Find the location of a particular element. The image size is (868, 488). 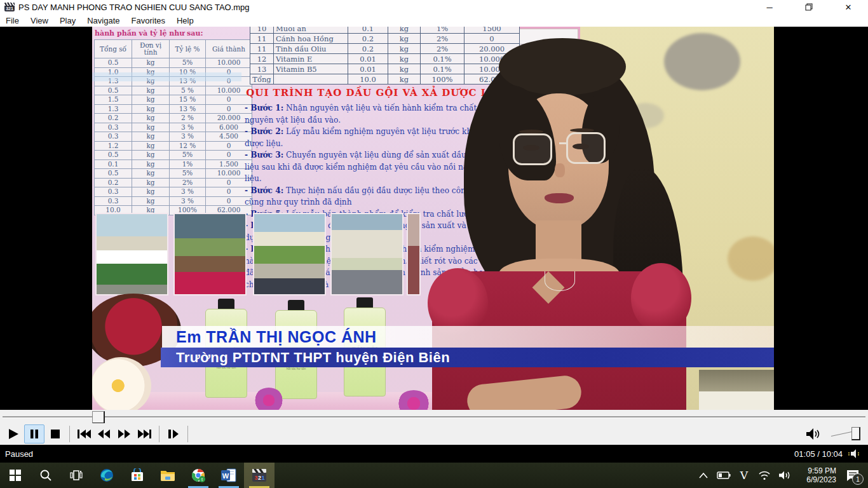

task-view-button is located at coordinates (76, 475).